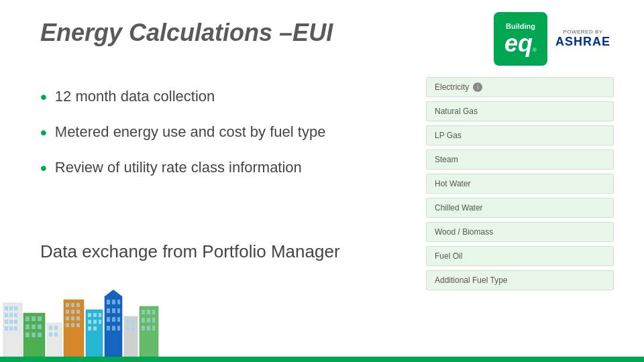 This screenshot has width=644, height=362. Describe the element at coordinates (583, 42) in the screenshot. I see `ashrae-text: ASHRAE` at that location.